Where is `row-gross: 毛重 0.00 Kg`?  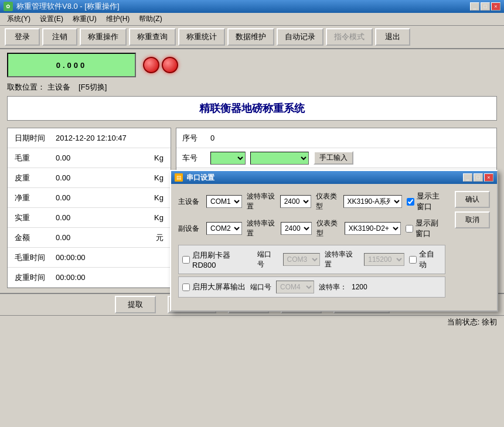 row-gross: 毛重 0.00 Kg is located at coordinates (89, 158).